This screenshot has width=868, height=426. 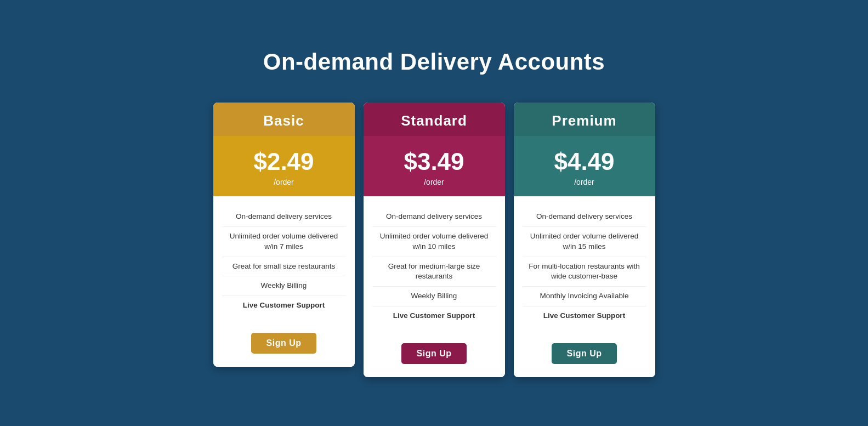 What do you see at coordinates (434, 242) in the screenshot?
I see `feature-item: Unlimited order volume delivered w/in 10…` at bounding box center [434, 242].